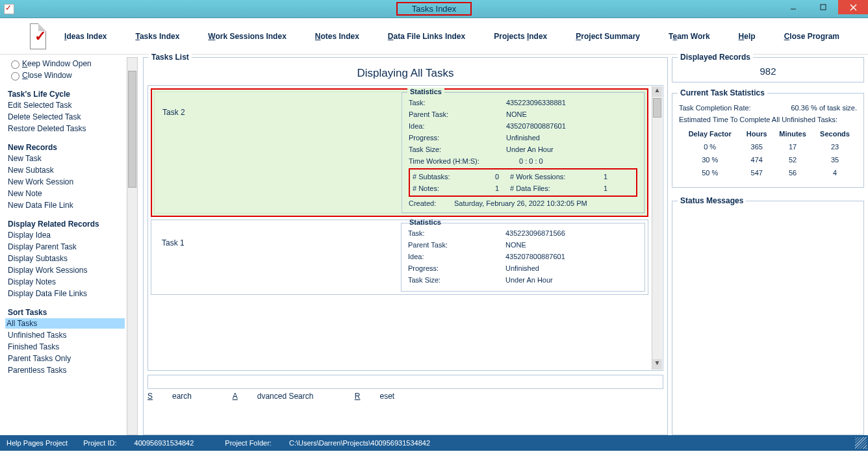  Describe the element at coordinates (65, 335) in the screenshot. I see `sidebar-link: Unfinished Tasks` at that location.